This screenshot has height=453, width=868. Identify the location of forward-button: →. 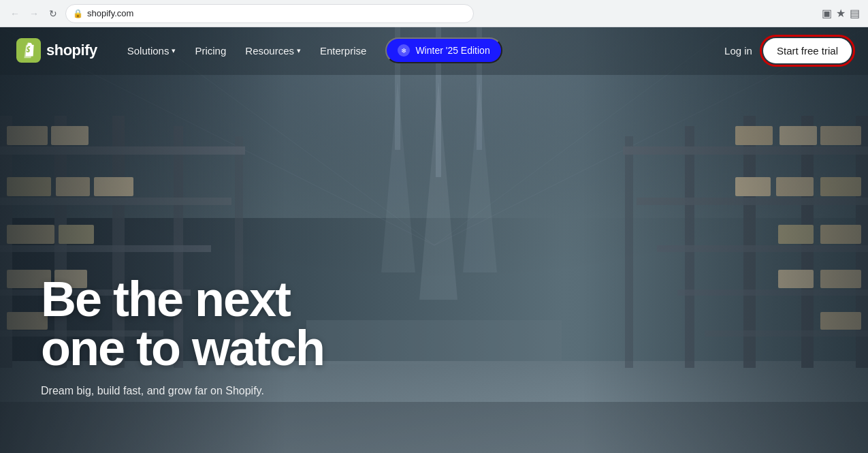
(34, 14).